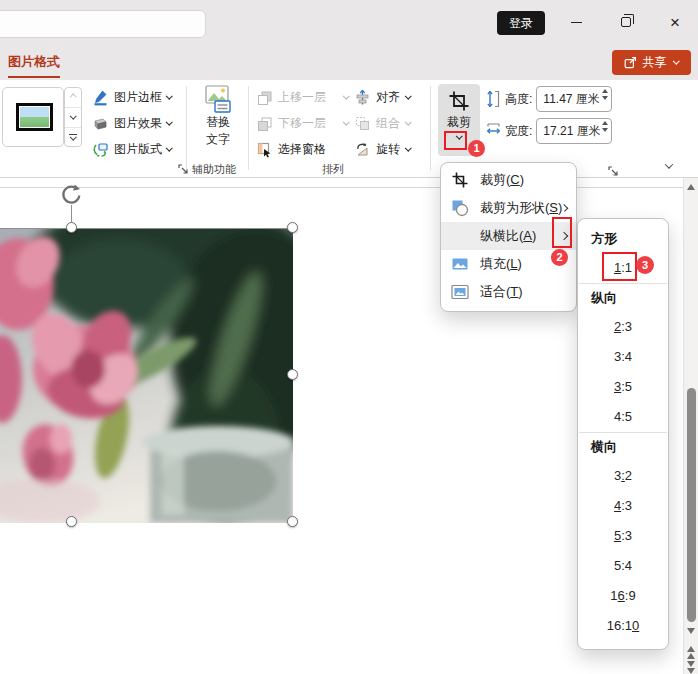 The width and height of the screenshot is (698, 674). I want to click on ratio-5-3: 5:3, so click(623, 536).